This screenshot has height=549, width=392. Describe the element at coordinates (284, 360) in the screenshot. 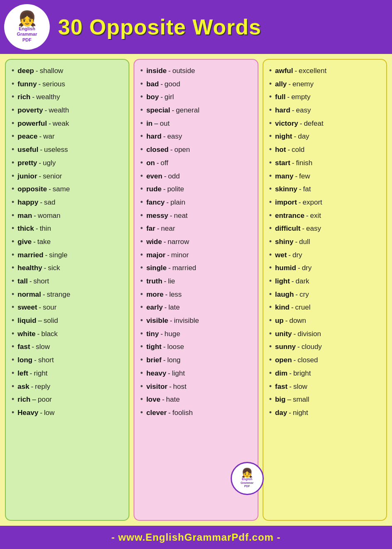

I see `word-primary: open` at that location.